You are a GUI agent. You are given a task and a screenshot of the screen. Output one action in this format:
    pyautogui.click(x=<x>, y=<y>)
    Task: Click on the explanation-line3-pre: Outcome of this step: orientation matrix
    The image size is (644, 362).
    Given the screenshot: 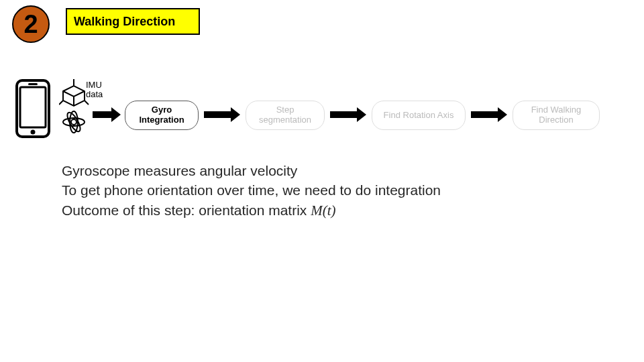 What is the action you would take?
    pyautogui.click(x=186, y=210)
    